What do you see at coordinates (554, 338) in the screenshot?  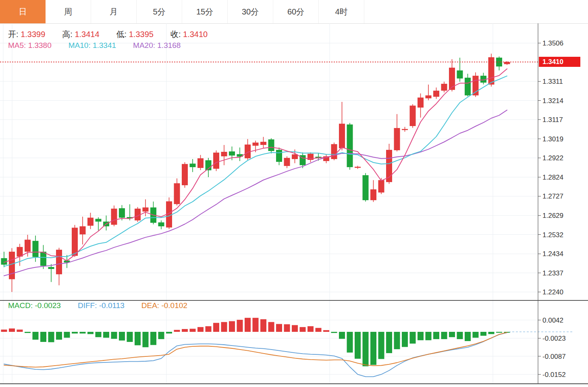 I see `macd-axis-label: -0.0023` at bounding box center [554, 338].